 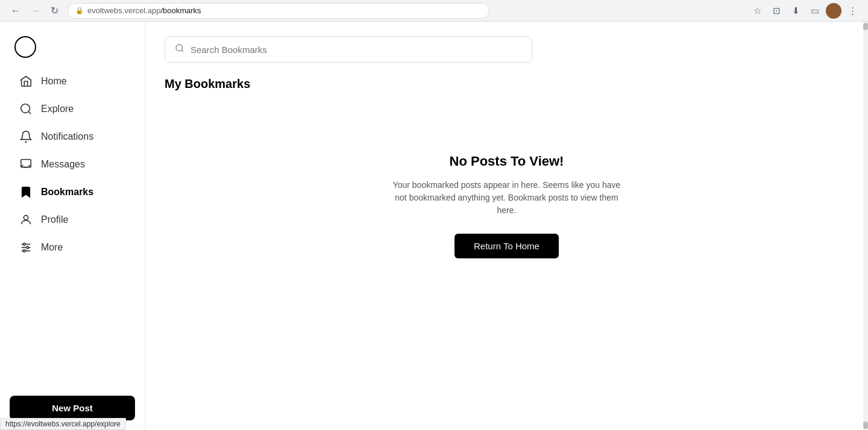 I want to click on scroll-track, so click(x=866, y=226).